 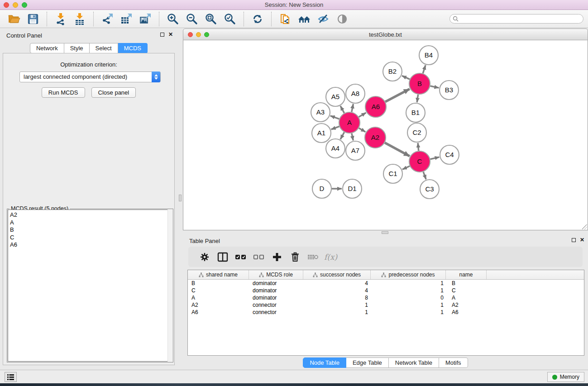 What do you see at coordinates (276, 275) in the screenshot?
I see `column-header-MCDS-role: MCDS role` at bounding box center [276, 275].